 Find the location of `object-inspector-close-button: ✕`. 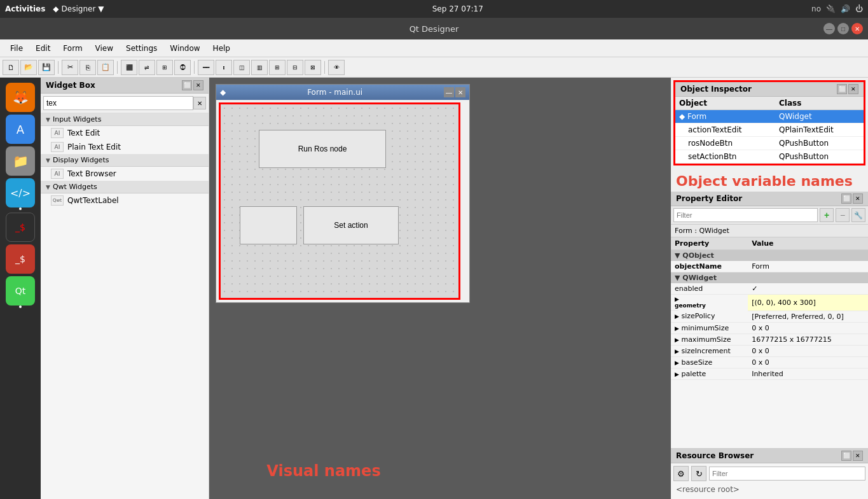

object-inspector-close-button: ✕ is located at coordinates (853, 89).